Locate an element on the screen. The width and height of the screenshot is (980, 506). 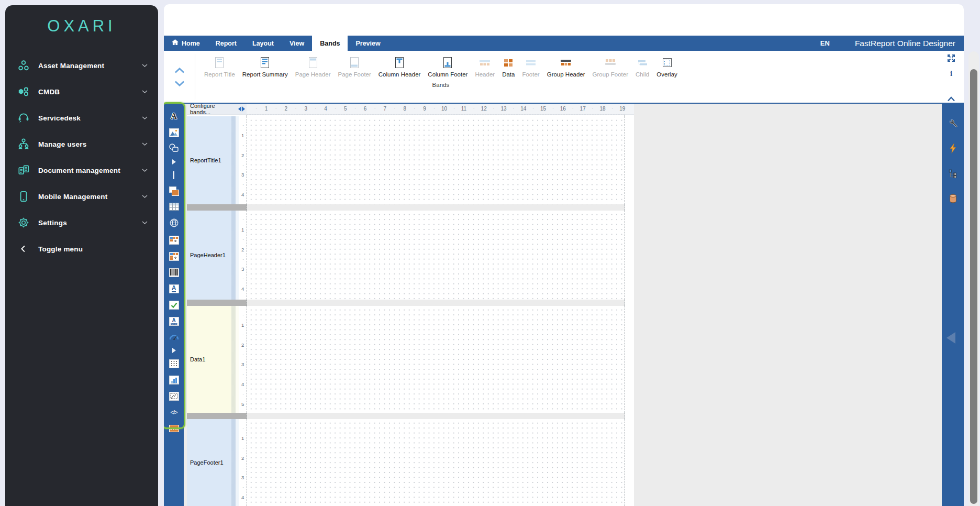
column-footer-button: Column Footer is located at coordinates (448, 66).